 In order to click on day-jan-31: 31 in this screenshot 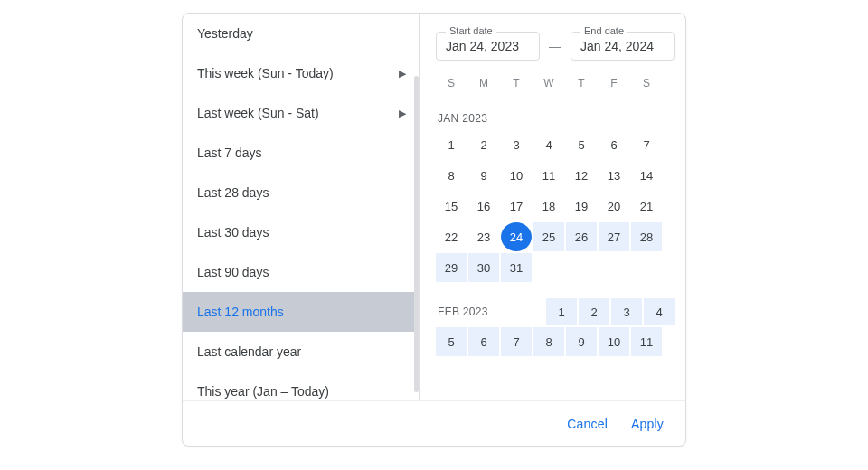, I will do `click(516, 268)`.